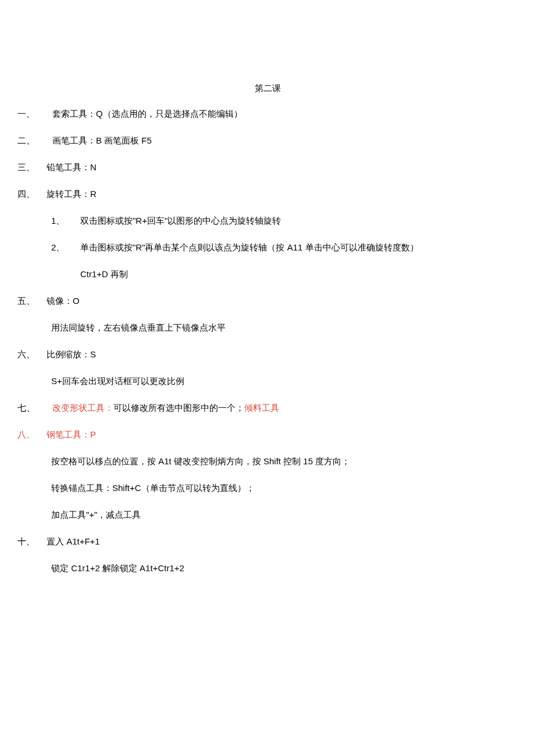 The height and width of the screenshot is (756, 535). I want to click on item-8-text: 钢笔工具：P, so click(71, 435).